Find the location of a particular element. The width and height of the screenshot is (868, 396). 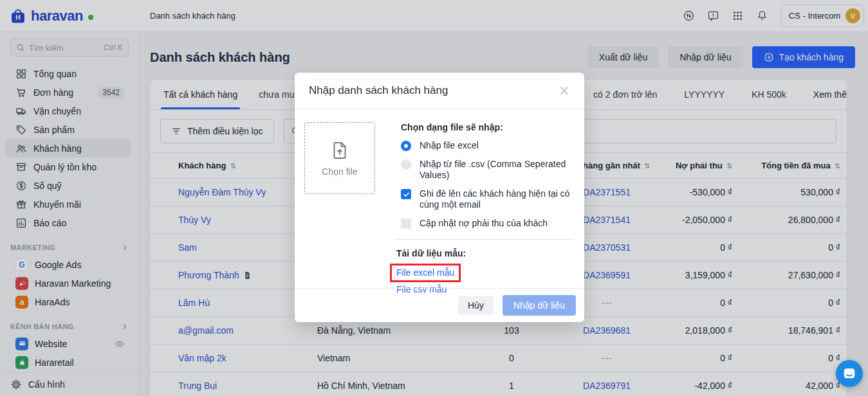

chat-bubble-icon is located at coordinates (849, 374).